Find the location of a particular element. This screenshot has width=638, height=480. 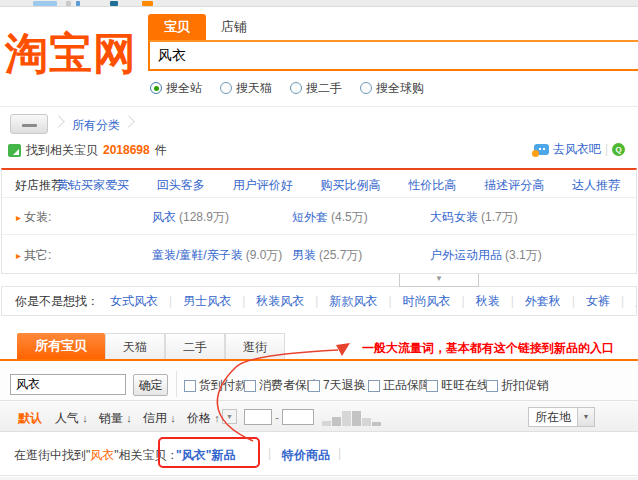

search-tab-item: 宝贝 is located at coordinates (177, 27).